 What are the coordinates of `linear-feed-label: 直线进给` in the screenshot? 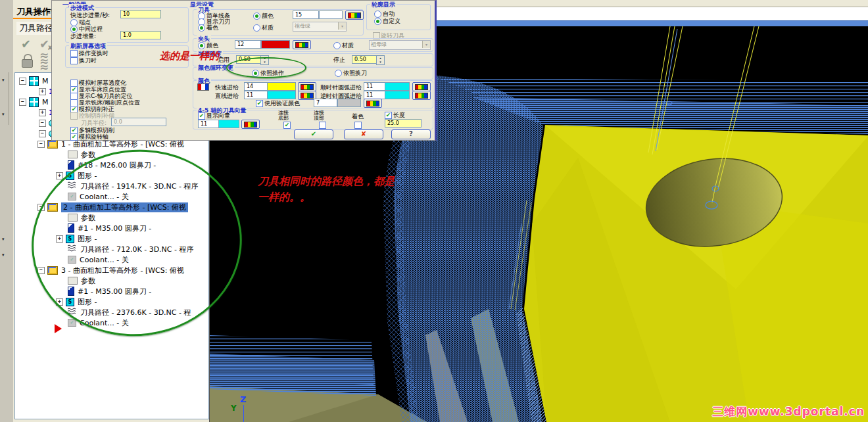 It's located at (227, 96).